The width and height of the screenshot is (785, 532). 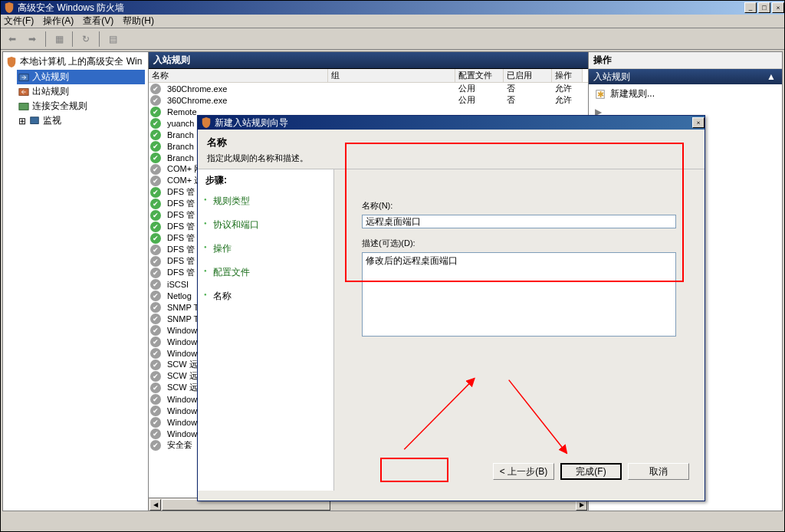 I want to click on name-input, so click(x=519, y=222).